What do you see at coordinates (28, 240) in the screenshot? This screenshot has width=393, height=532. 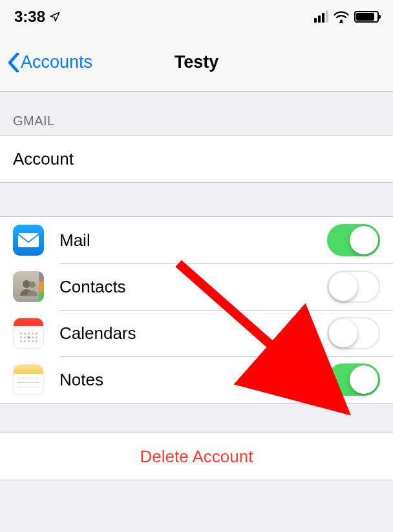 I see `mail-icon` at bounding box center [28, 240].